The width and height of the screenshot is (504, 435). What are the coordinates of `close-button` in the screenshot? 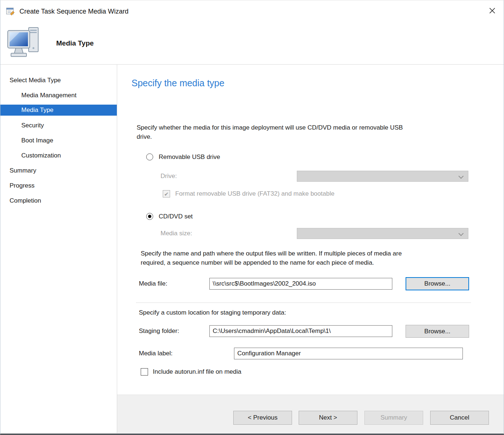 It's located at (492, 11).